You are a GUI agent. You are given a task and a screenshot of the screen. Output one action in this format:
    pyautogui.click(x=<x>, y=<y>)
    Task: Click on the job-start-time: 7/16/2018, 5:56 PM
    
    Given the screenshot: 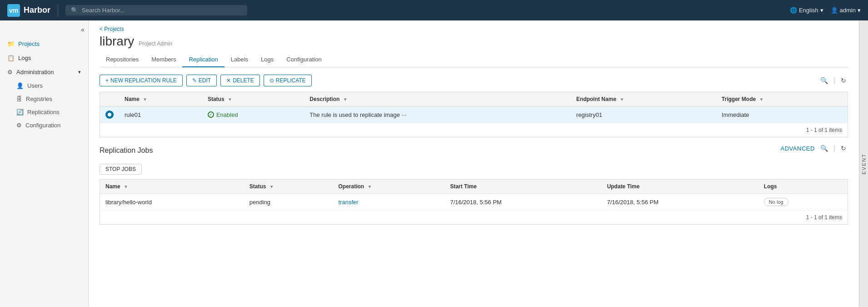 What is the action you would take?
    pyautogui.click(x=475, y=202)
    